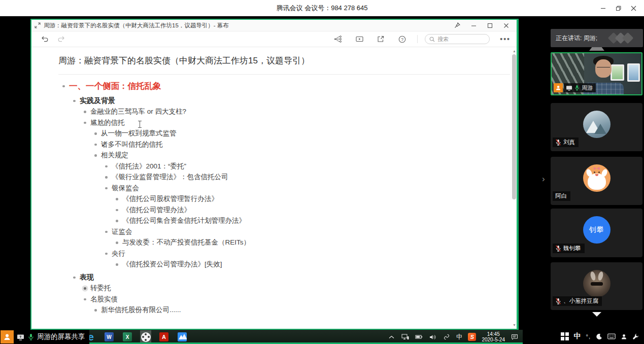 This screenshot has height=344, width=644. I want to click on outline-item: 《银行业监督管理法》：包含信托公司, so click(275, 178).